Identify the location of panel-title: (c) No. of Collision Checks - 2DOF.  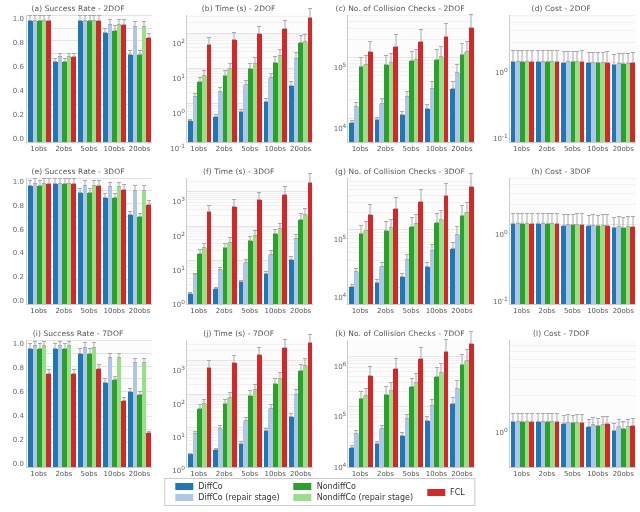
(400, 10).